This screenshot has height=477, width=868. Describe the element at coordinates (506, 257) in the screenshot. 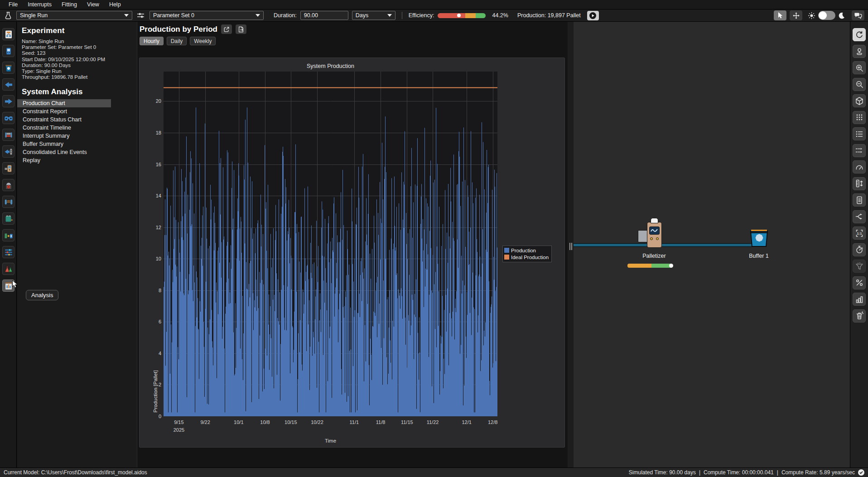

I see `legend-swatch-ideal-production` at that location.